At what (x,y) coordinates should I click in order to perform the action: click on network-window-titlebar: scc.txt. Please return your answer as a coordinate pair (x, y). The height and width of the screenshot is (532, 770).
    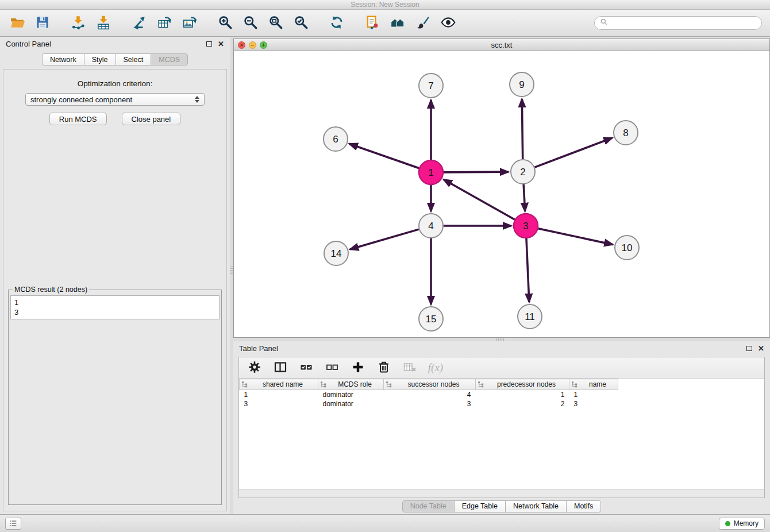
    Looking at the image, I should click on (502, 45).